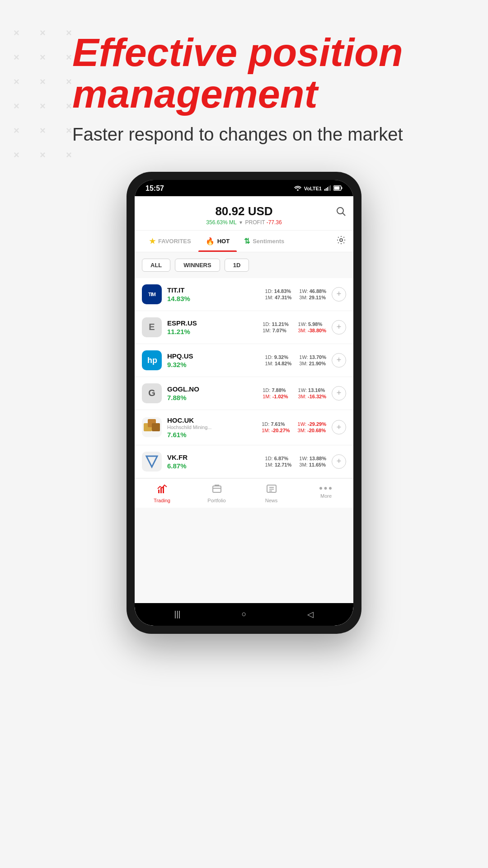 The image size is (488, 868). I want to click on search-button, so click(341, 213).